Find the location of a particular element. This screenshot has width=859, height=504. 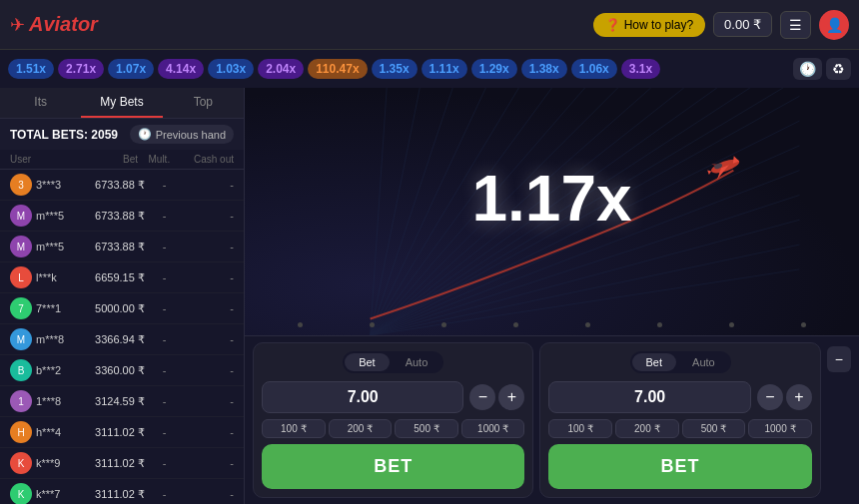

bet-panel-1-tabs: Bet Auto is located at coordinates (394, 362).